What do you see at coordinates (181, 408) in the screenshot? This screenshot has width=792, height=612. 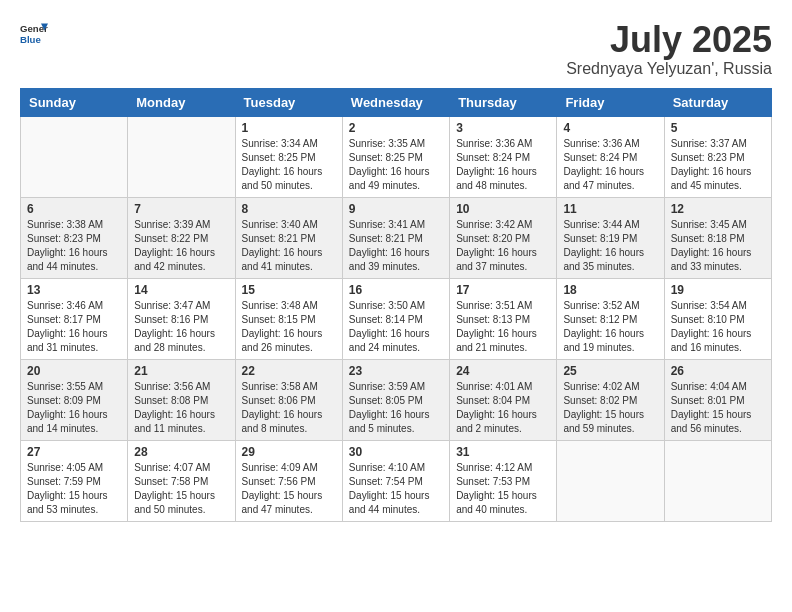 I see `day-info: Sunrise: 3:56 AMSunset: 8:08 PMDaylight:…` at bounding box center [181, 408].